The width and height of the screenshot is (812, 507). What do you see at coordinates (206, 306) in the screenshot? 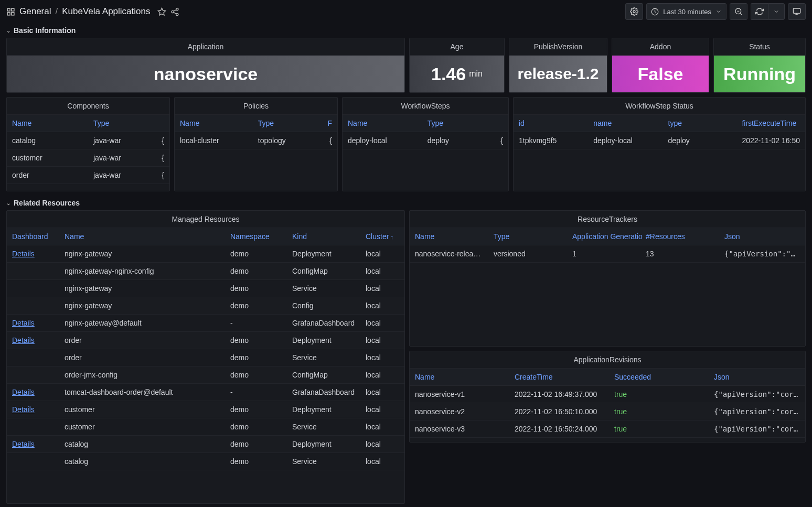
I see `table-row: nginx-gatewaydemoConfiglocal` at bounding box center [206, 306].